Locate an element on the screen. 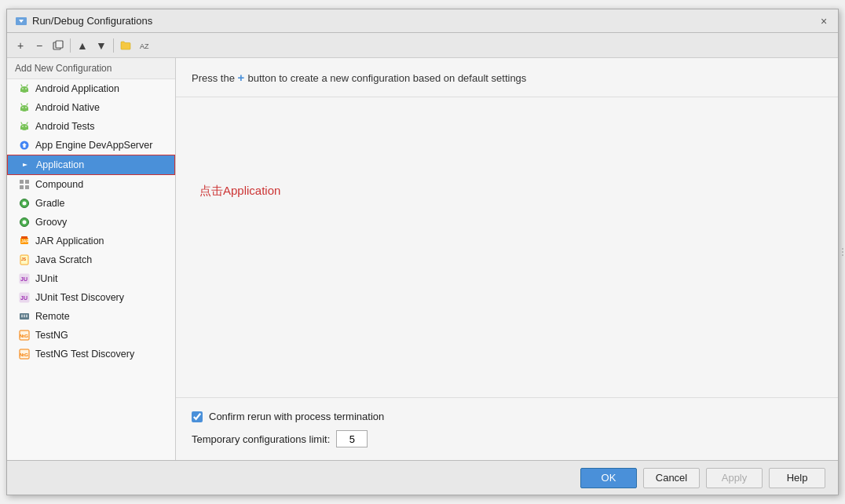  config-item-android-application-label: Android Application is located at coordinates (77, 89).